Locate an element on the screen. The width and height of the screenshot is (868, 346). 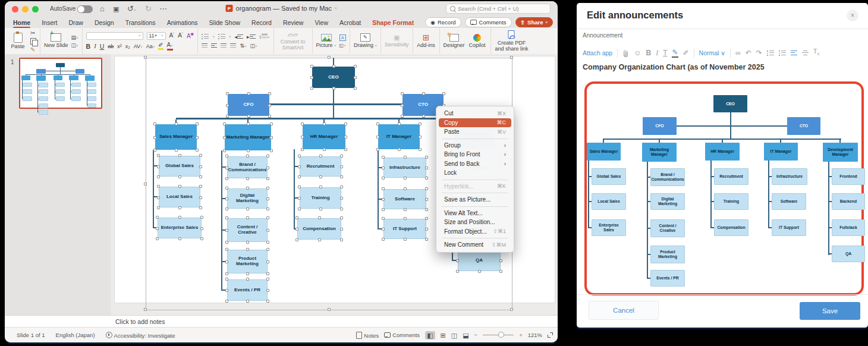
ribbon-tab-design: Design is located at coordinates (105, 23).